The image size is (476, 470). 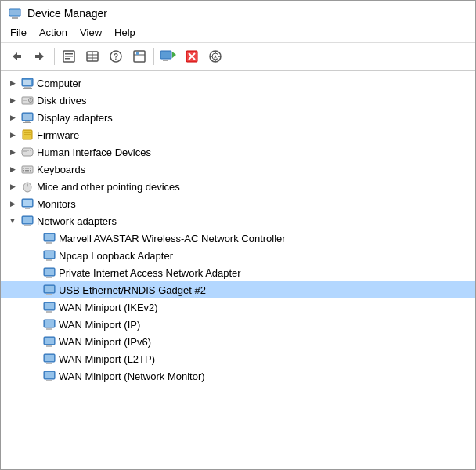 I want to click on pia-label: Private Internet Access Network Adapter, so click(x=150, y=273).